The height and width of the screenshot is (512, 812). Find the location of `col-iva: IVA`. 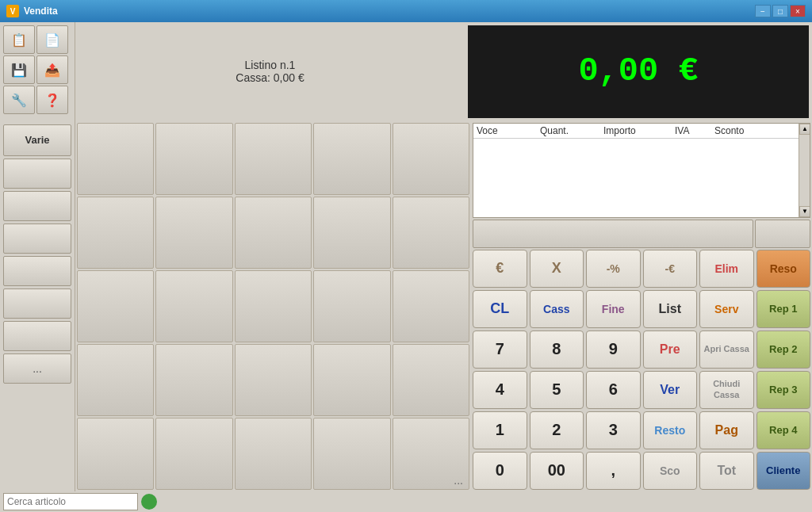

col-iva: IVA is located at coordinates (695, 131).